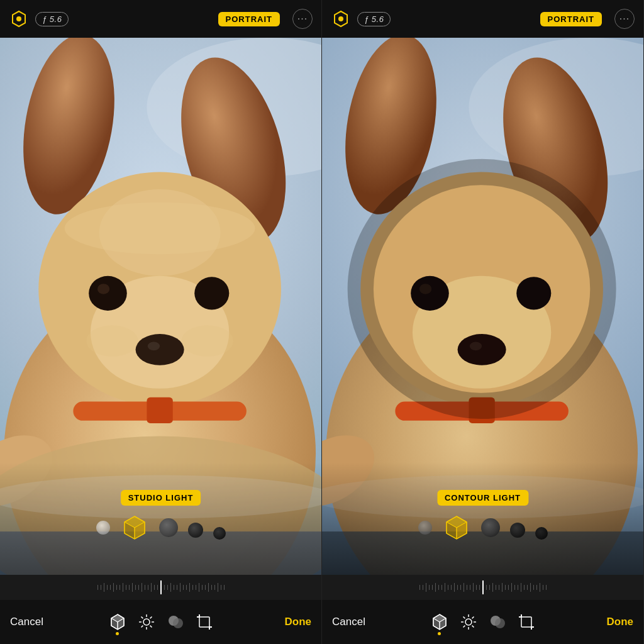  Describe the element at coordinates (457, 528) in the screenshot. I see `cube-icon-right` at that location.